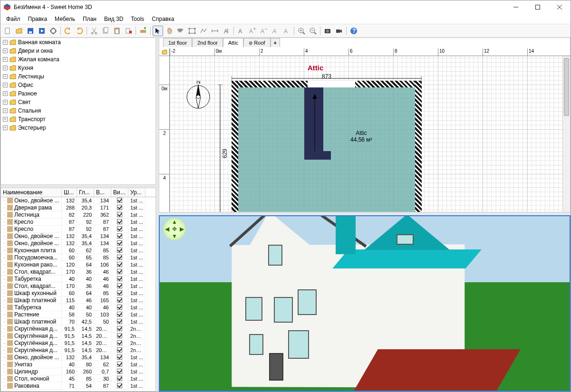 This screenshot has height=392, width=571. I want to click on table-row: ····Шкаф платяной115461651st ..., so click(78, 300).